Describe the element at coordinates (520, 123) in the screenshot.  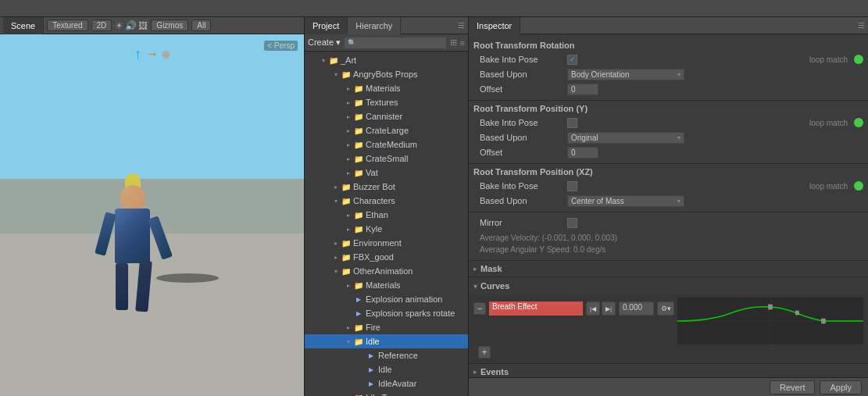
I see `position-y-bake-label: Bake Into Pose` at that location.